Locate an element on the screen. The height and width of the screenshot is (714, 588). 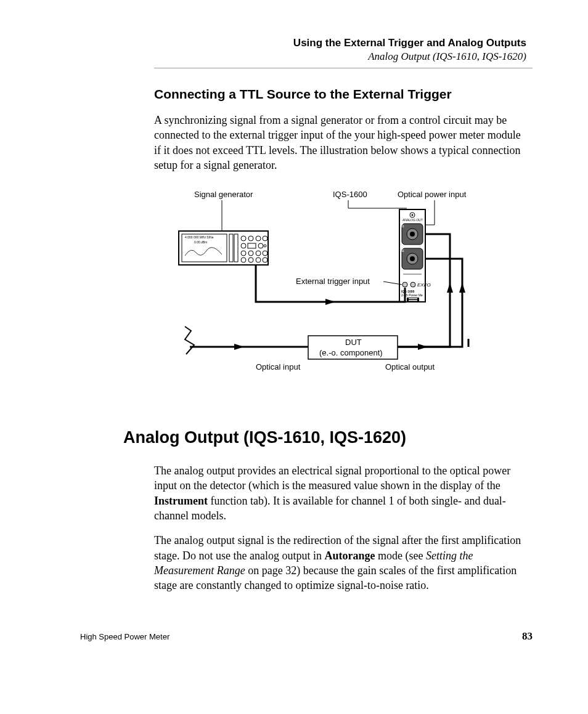
svg-text: 4.000 000 MHz SINe is located at coordinates (200, 237).